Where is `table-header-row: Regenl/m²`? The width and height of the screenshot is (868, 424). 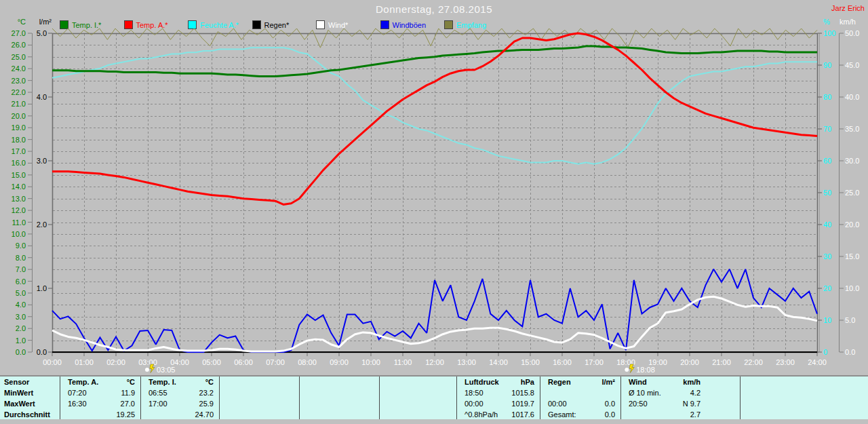 table-header-row: Regenl/m² is located at coordinates (580, 382).